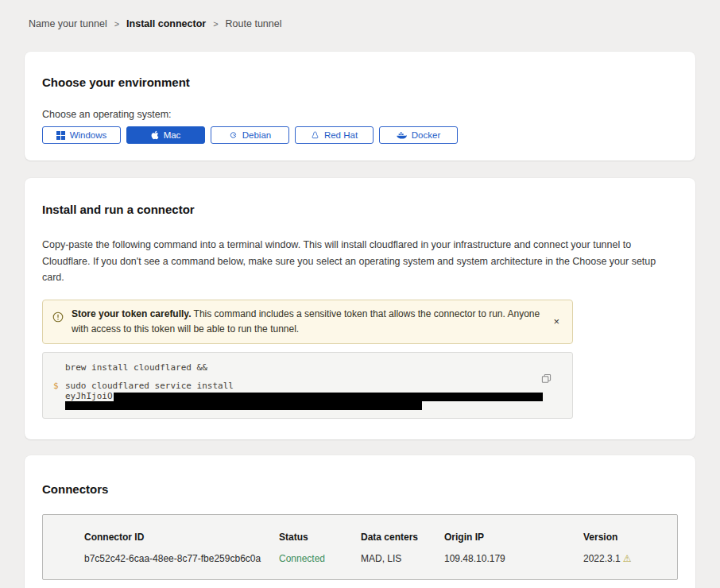  What do you see at coordinates (172, 135) in the screenshot?
I see `os-button-label: Mac` at bounding box center [172, 135].